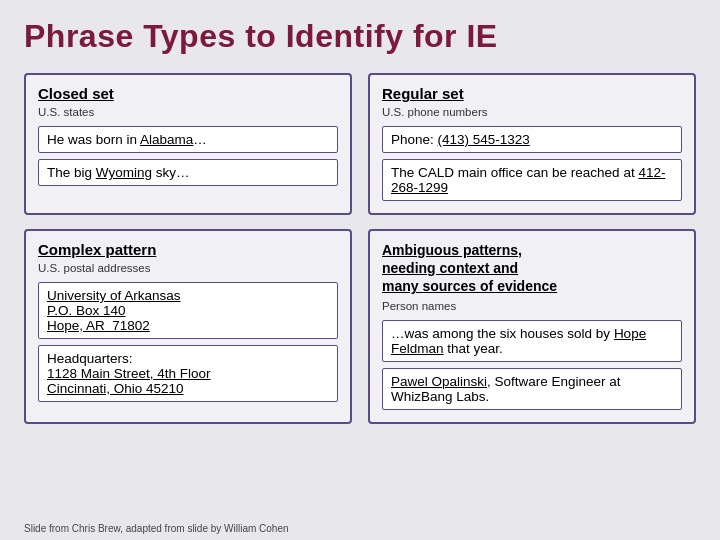 Image resolution: width=720 pixels, height=540 pixels. Describe the element at coordinates (188, 310) in the screenshot. I see `complex-pattern-item-1: University of Arkansas P.O. Box 140 Hope…` at that location.